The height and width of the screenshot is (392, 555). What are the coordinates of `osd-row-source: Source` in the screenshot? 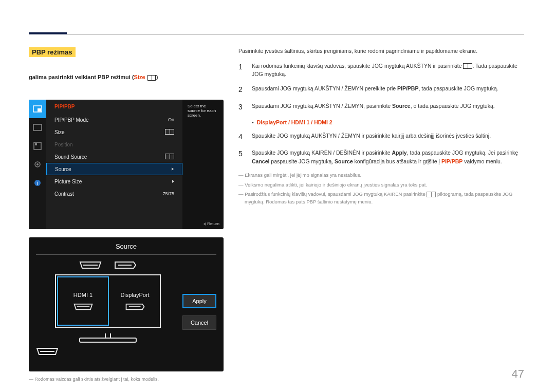 It's located at (114, 169).